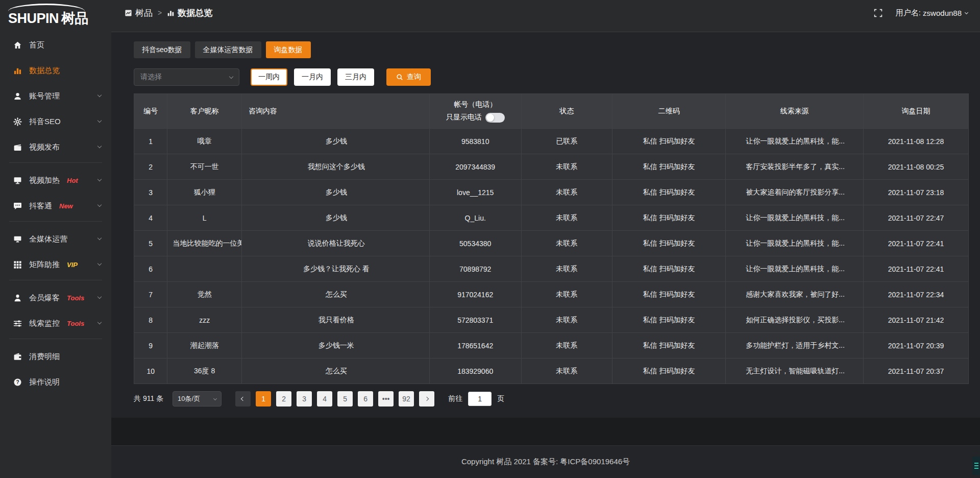 Image resolution: width=980 pixels, height=478 pixels. Describe the element at coordinates (567, 141) in the screenshot. I see `cell-status: 已联系` at that location.